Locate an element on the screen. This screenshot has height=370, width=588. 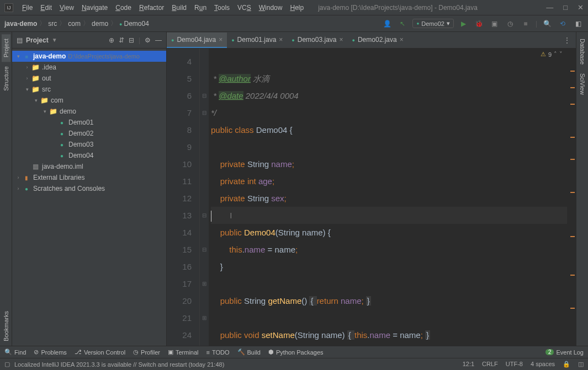
sidebar-tab-database: Database is located at coordinates (582, 52).